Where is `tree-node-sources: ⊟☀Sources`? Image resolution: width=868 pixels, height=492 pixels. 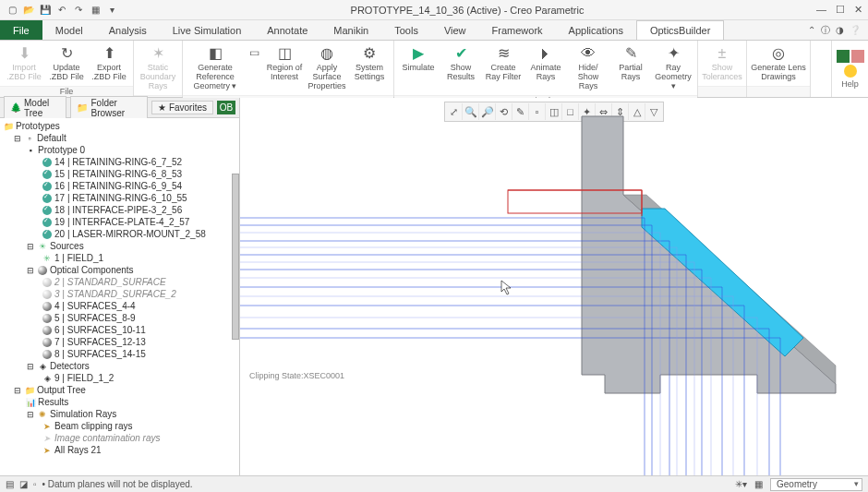
tree-node-sources: ⊟☀Sources is located at coordinates (120, 246).